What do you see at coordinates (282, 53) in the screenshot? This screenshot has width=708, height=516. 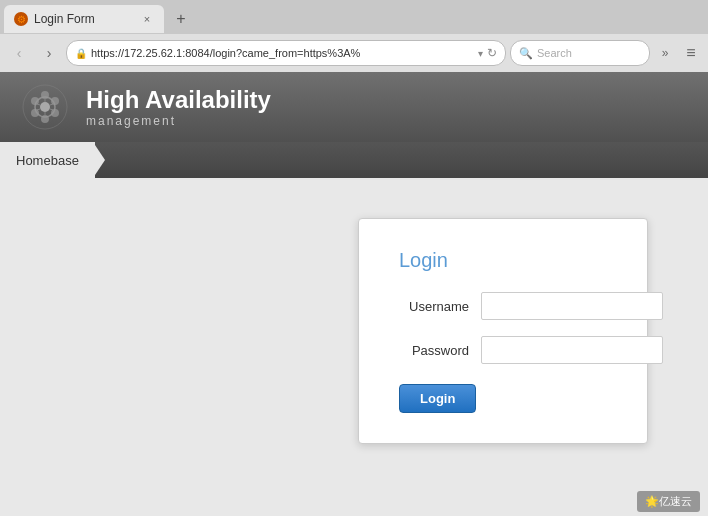 I see `url-text: https://172.25.62.1:8084/login?came_from…` at bounding box center [282, 53].